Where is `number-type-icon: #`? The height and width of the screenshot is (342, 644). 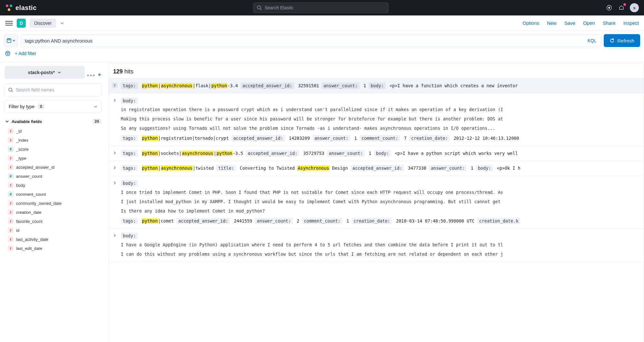 number-type-icon: # is located at coordinates (11, 176).